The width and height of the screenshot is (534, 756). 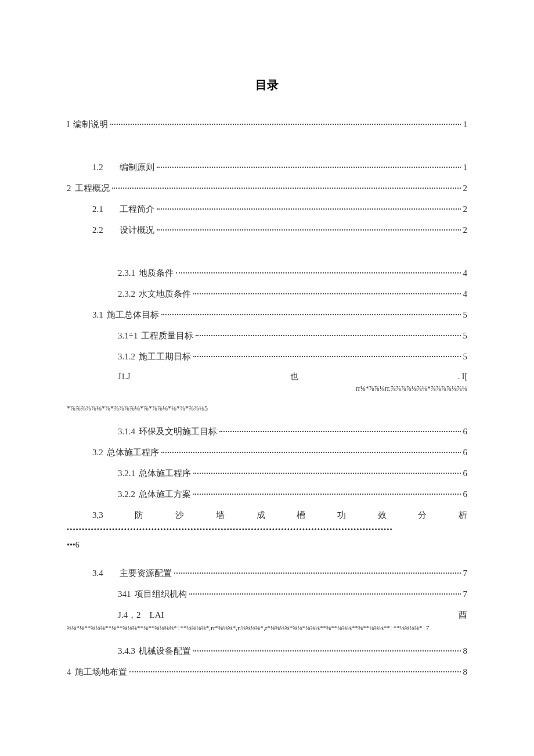 What do you see at coordinates (267, 530) in the screenshot?
I see `toc-leader: ••••••••••••••••••••••••••••••••••••••••…` at bounding box center [267, 530].